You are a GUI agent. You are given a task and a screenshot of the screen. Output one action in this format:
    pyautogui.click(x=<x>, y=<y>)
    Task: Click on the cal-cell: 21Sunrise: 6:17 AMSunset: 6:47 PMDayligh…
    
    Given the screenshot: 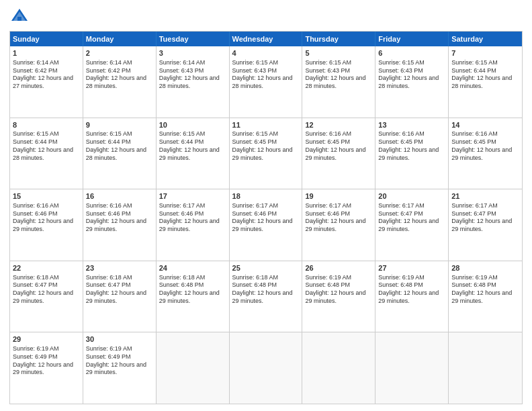 What is the action you would take?
    pyautogui.click(x=485, y=225)
    